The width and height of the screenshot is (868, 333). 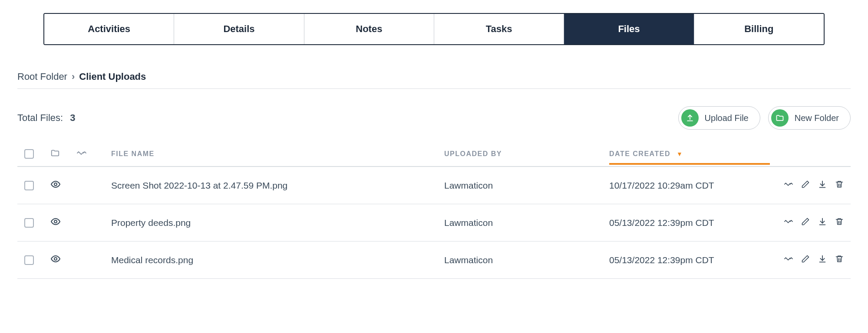 What do you see at coordinates (239, 29) in the screenshot?
I see `tab-details: Details` at bounding box center [239, 29].